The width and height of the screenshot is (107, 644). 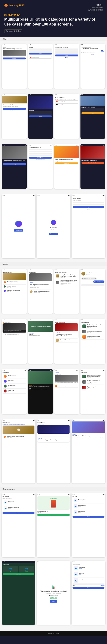 I want to click on phone10-f3, so click(x=40, y=153).